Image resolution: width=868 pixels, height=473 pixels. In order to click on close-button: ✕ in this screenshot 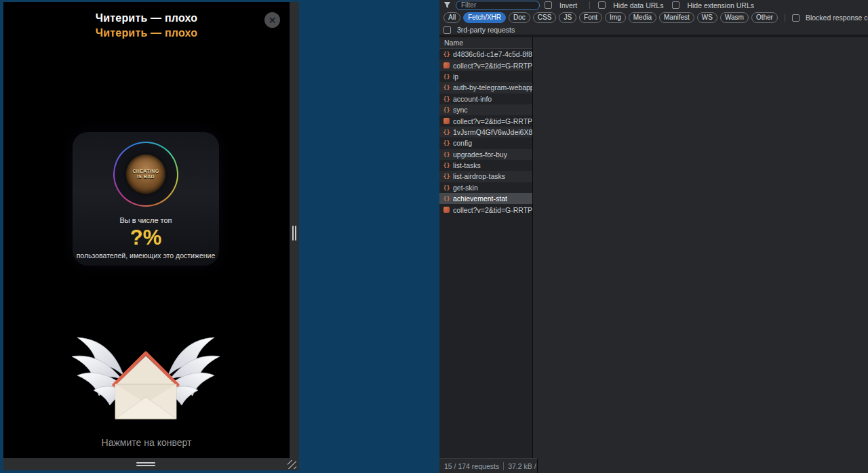, I will do `click(273, 20)`.